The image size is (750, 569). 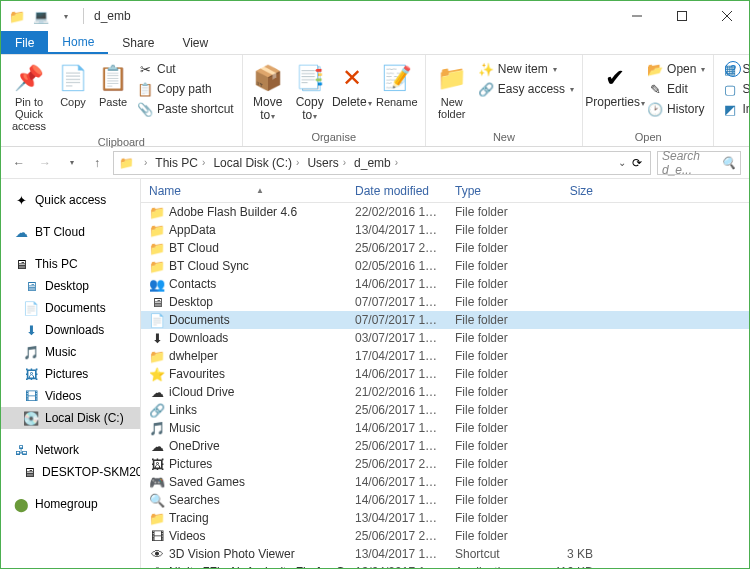 I want to click on nav-local-disk: 💽Local Disk (C:), so click(x=70, y=418).